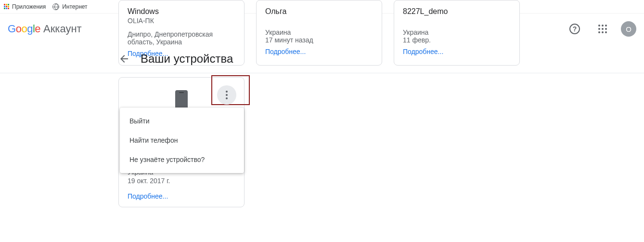 Image resolution: width=644 pixels, height=242 pixels. Describe the element at coordinates (227, 95) in the screenshot. I see `more-vert-icon` at that location.